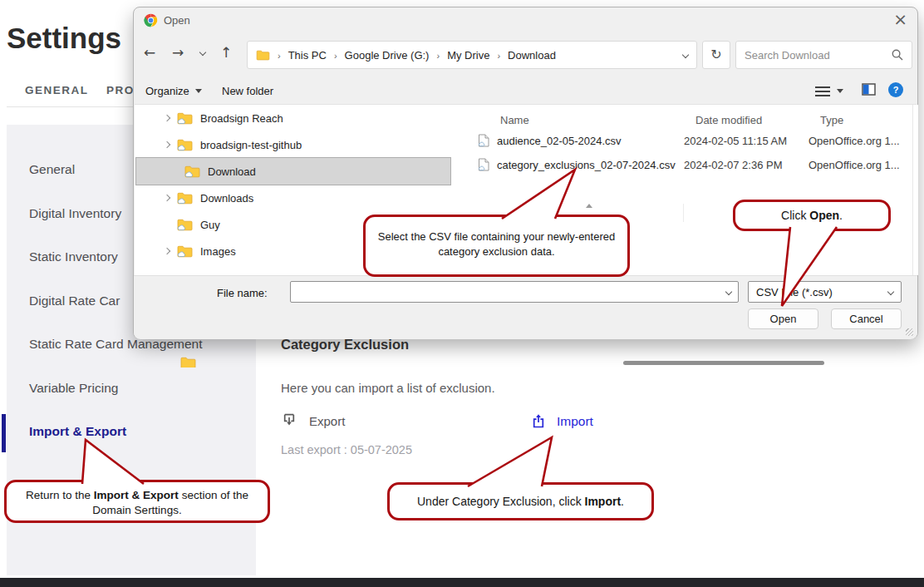  What do you see at coordinates (501, 501) in the screenshot?
I see `callout-text: Under Category Exclusion, click` at bounding box center [501, 501].